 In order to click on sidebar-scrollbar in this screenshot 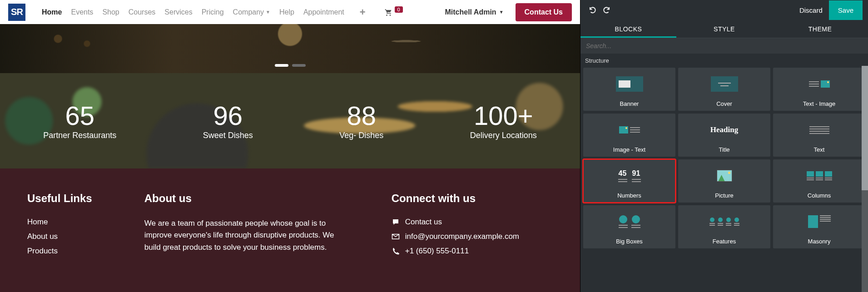, I will do `click(865, 179)`.